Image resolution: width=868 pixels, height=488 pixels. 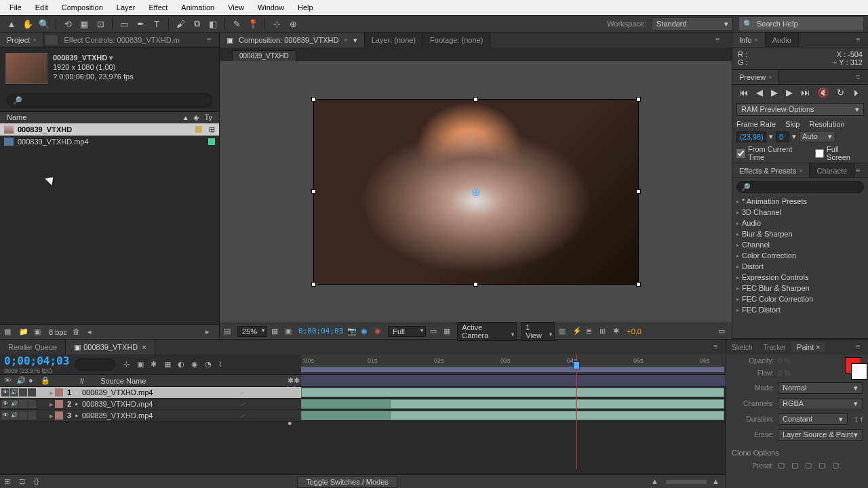 I want to click on fx-category: Color Correction, so click(x=800, y=256).